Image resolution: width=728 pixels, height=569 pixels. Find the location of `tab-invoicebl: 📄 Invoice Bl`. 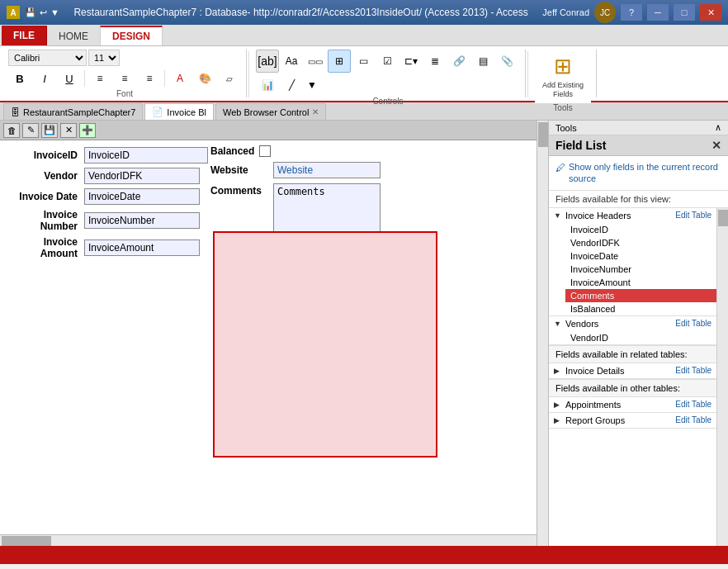

tab-invoicebl: 📄 Invoice Bl is located at coordinates (179, 111).